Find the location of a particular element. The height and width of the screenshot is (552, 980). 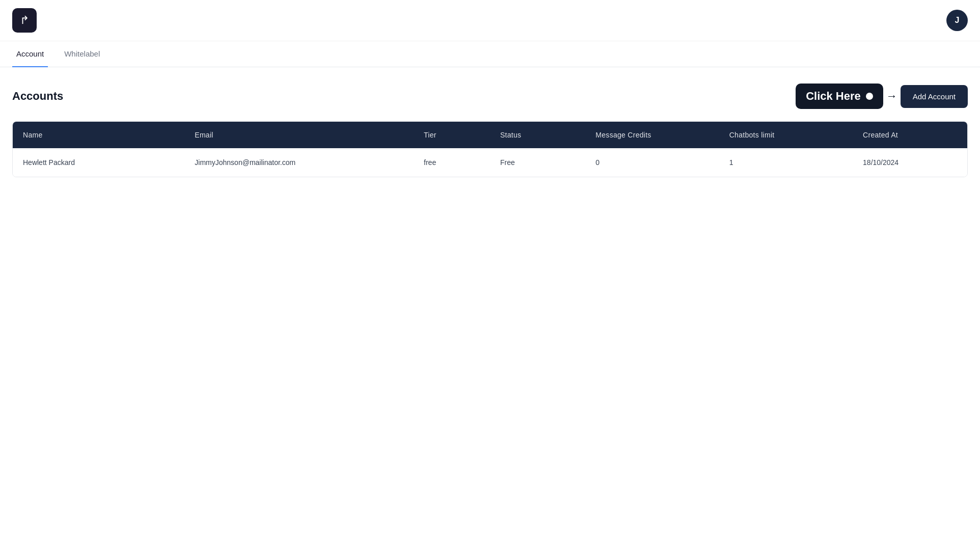

cell-name: Hewlett Packard is located at coordinates (99, 162).